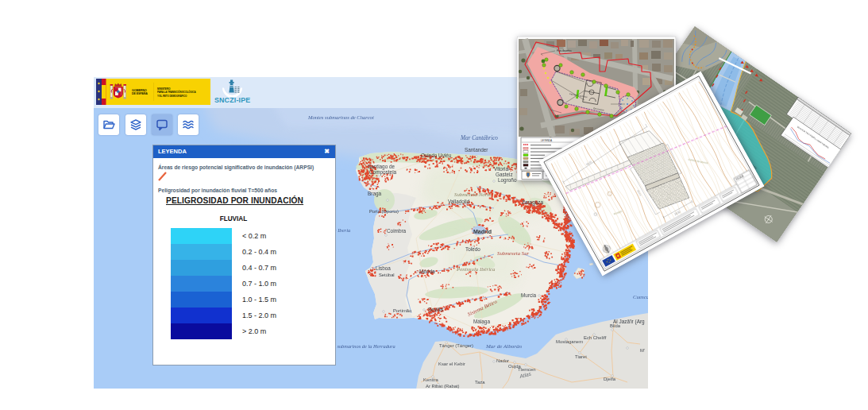 This screenshot has height=410, width=868. Describe the element at coordinates (479, 138) in the screenshot. I see `svg-text: Mar Cantábrico` at that location.